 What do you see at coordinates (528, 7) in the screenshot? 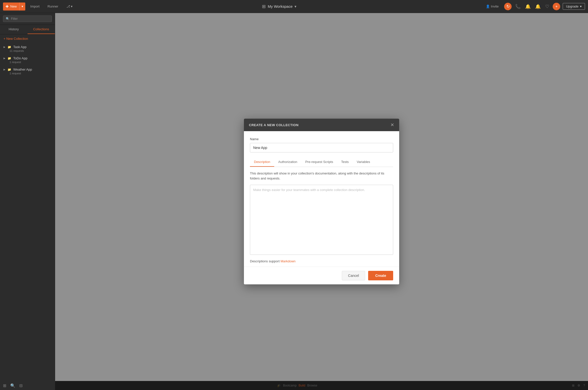
I see `notification-icon: 🔔` at bounding box center [528, 7].